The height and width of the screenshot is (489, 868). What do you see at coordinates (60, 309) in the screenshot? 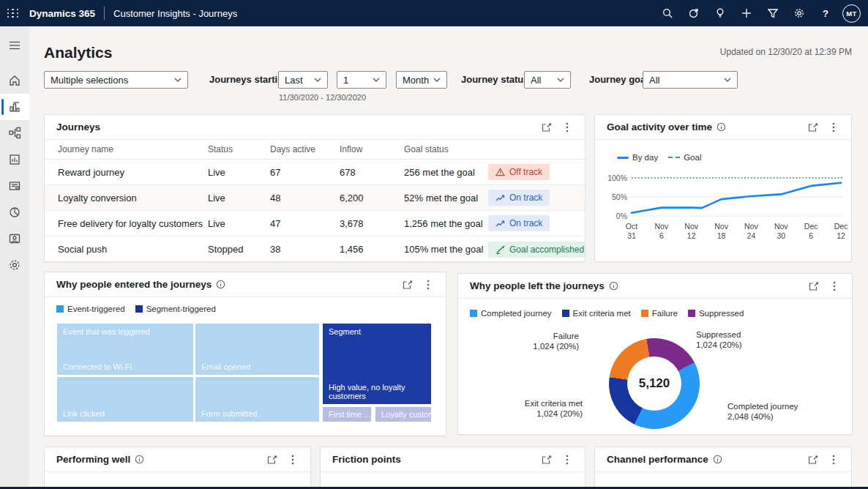
I see `event-triggered-swatch` at bounding box center [60, 309].